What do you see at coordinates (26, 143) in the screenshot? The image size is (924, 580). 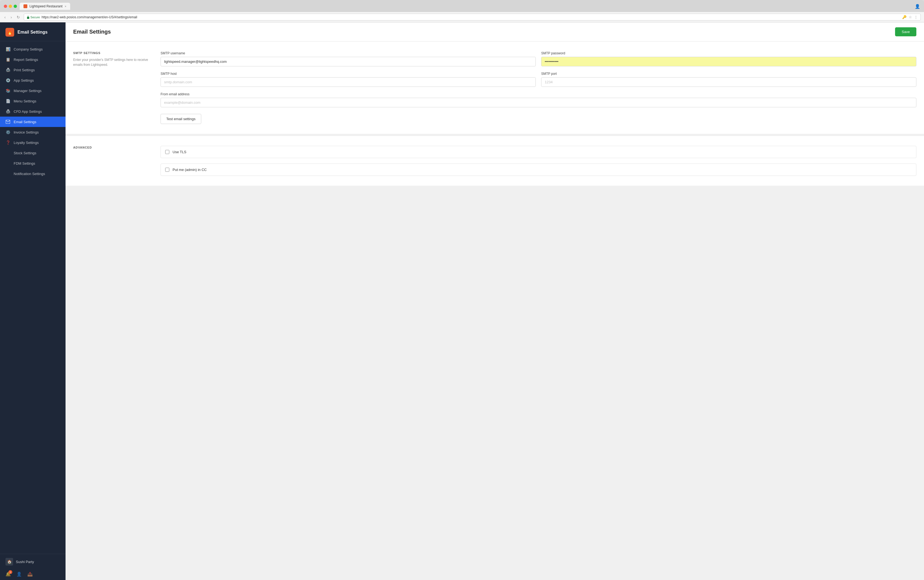 I see `sidebar-item-label: Loyalty Settings` at bounding box center [26, 143].